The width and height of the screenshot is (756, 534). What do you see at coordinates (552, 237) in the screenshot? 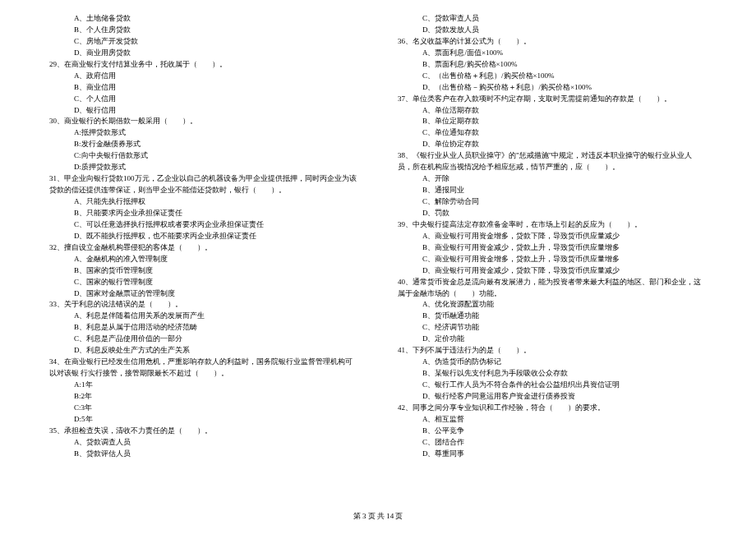
I see `option: A、商业银行可用资金增多，贷款下降，导致货币供应量减少` at bounding box center [552, 237].